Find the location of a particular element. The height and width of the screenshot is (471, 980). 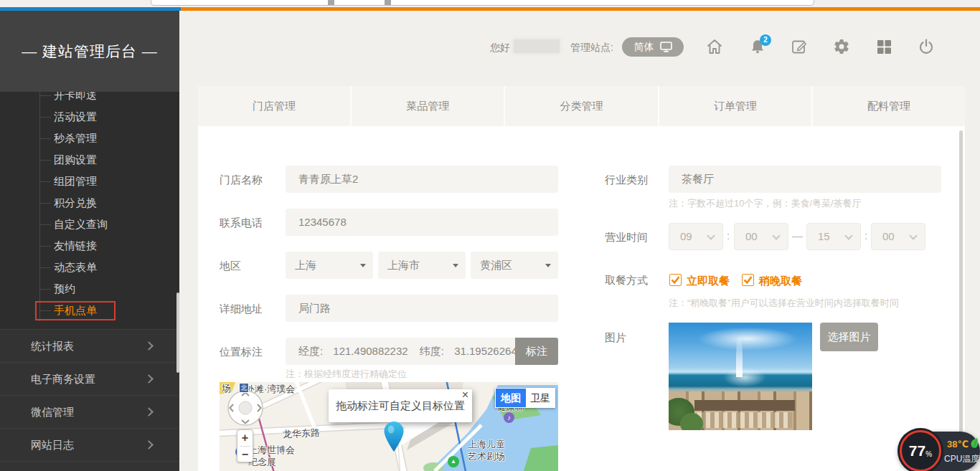

tab-store-management: 门店管理 is located at coordinates (275, 106).